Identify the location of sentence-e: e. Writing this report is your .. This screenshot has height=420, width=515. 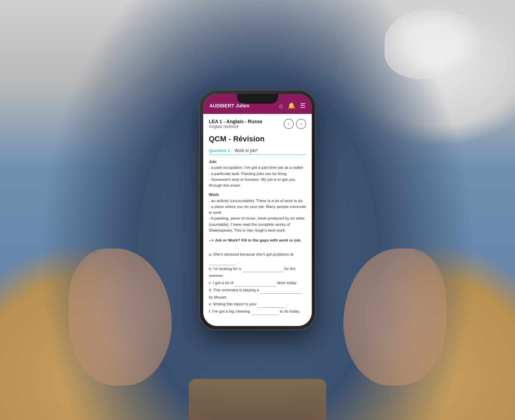
(258, 304).